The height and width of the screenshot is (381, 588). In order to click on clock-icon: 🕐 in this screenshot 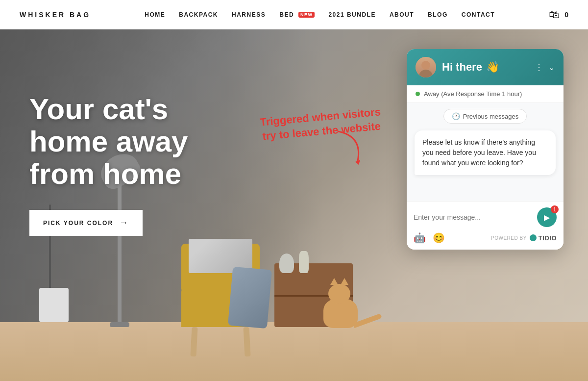, I will do `click(456, 116)`.